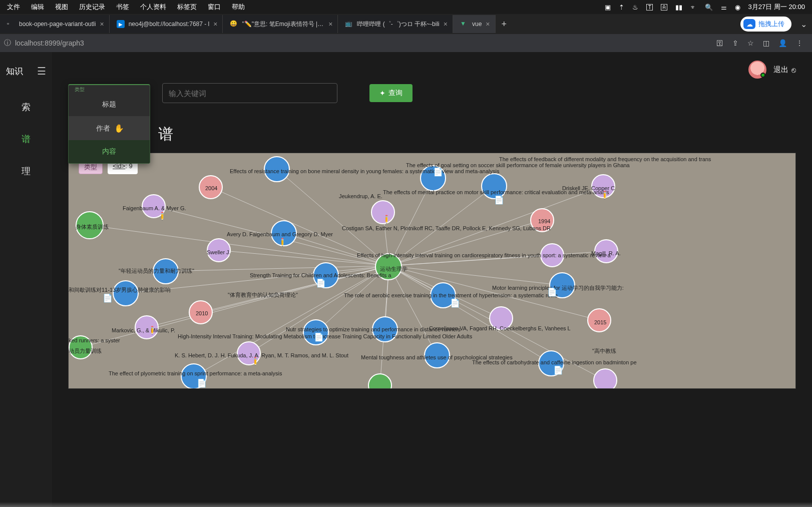  I want to click on tab-generic-icon: ▫, so click(11, 24).